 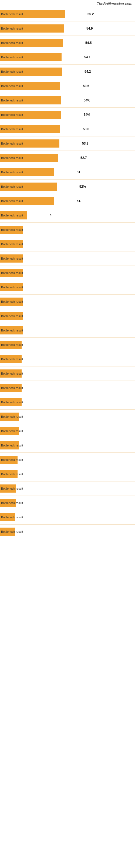 What do you see at coordinates (68, 14) in the screenshot?
I see `bar-row: Bottleneck result55.2` at bounding box center [68, 14].